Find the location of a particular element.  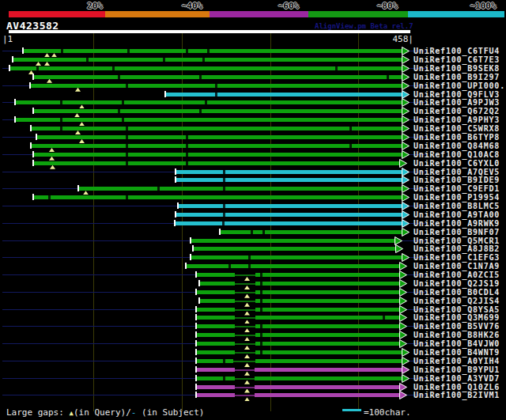

hit-label: UniRef100_Q2JIS4 is located at coordinates (459, 302).